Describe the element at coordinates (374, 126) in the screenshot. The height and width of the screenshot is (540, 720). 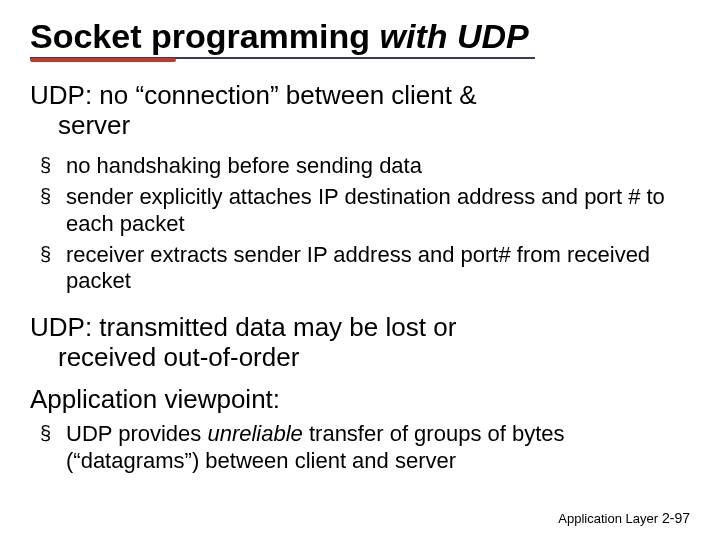
I see `lead1-line2: server` at that location.